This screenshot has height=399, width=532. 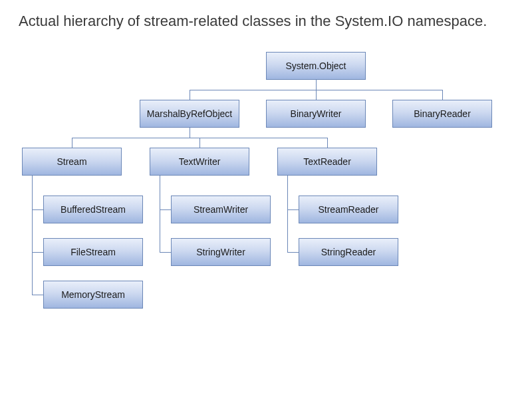 I want to click on class-box-marshalbyrefobject: MarshalByRefObject, so click(x=190, y=114).